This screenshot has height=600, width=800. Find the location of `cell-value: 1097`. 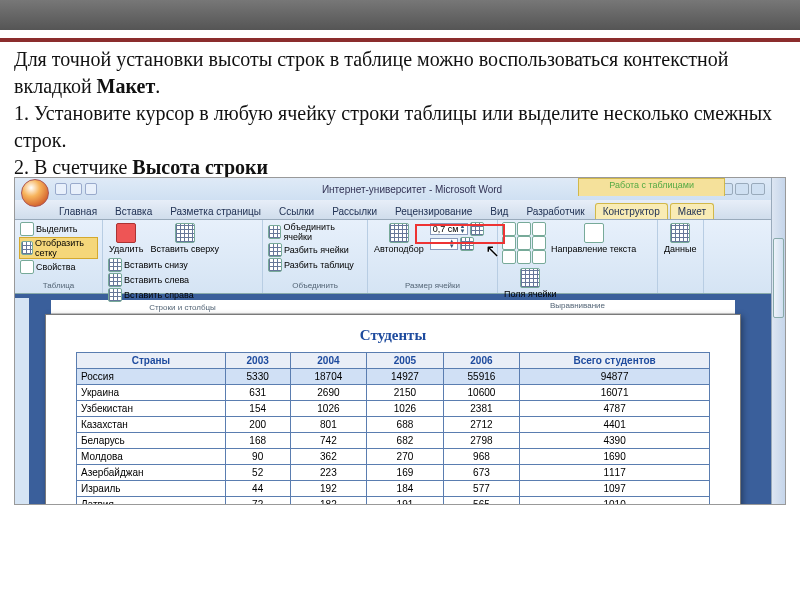

cell-value: 1097 is located at coordinates (615, 489).